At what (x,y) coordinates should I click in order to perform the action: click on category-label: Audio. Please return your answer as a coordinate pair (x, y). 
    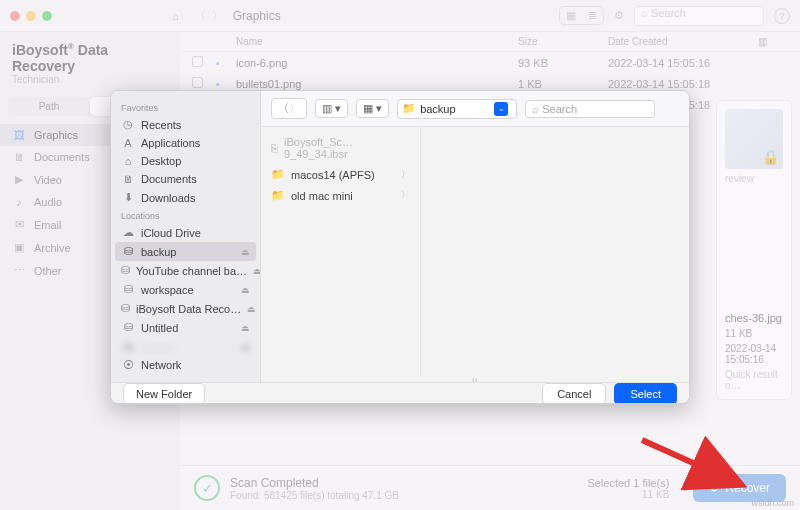
    Looking at the image, I should click on (48, 202).